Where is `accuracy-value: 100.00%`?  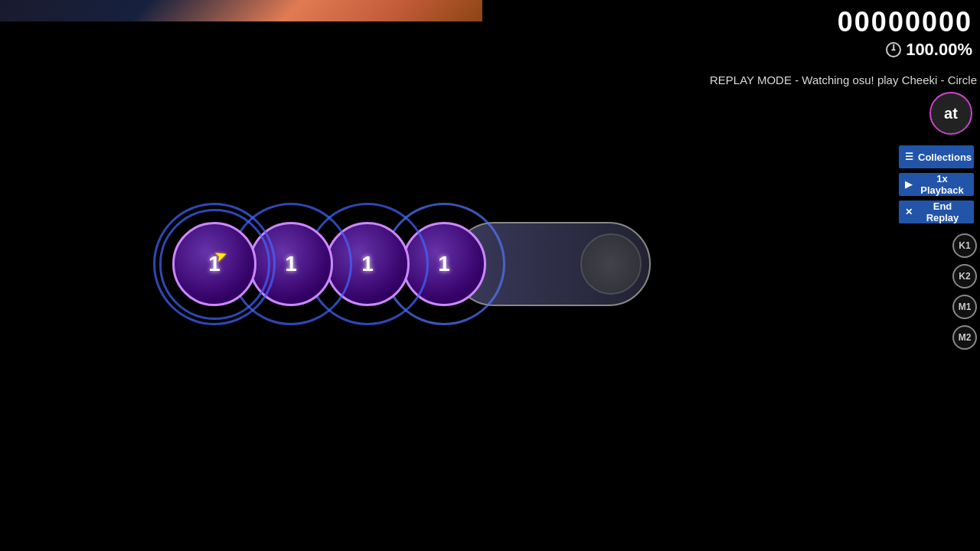
accuracy-value: 100.00% is located at coordinates (939, 50).